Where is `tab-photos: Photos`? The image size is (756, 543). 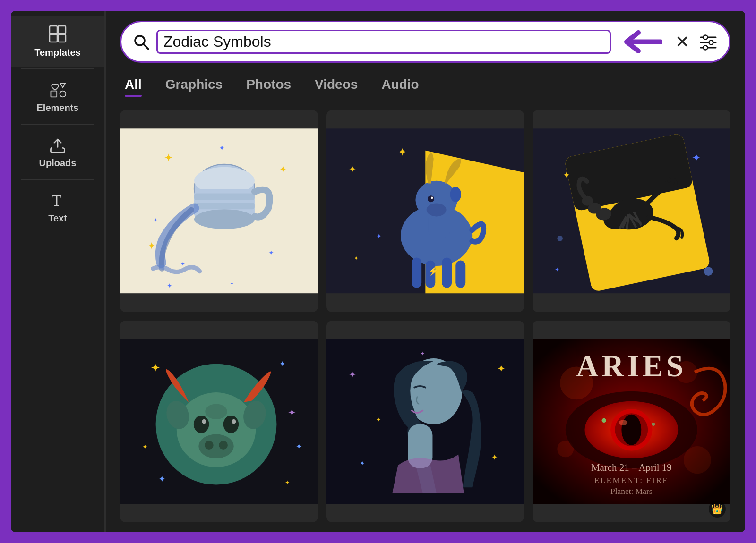 tab-photos: Photos is located at coordinates (268, 87).